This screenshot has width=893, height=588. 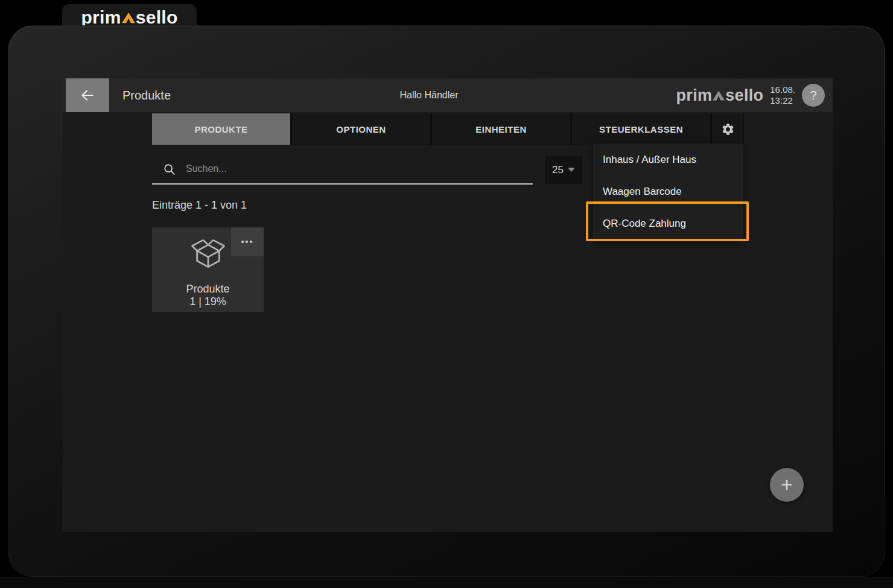 I want to click on search-icon, so click(x=170, y=169).